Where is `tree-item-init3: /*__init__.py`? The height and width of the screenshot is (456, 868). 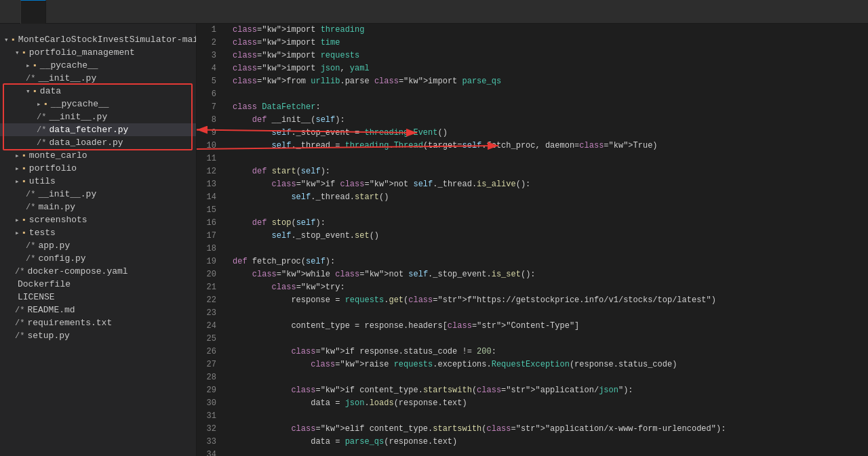
tree-item-init3: /*__init__.py is located at coordinates (98, 194).